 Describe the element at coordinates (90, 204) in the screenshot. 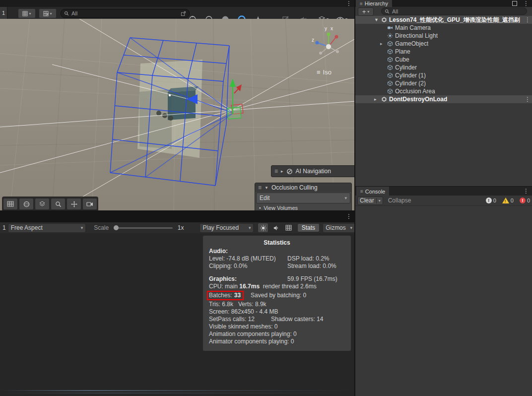

I see `camera-icon` at that location.